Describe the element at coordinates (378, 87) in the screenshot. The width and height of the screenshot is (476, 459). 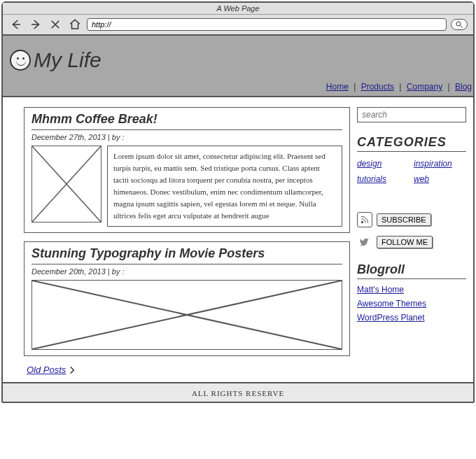
I see `nav-products: Products` at that location.